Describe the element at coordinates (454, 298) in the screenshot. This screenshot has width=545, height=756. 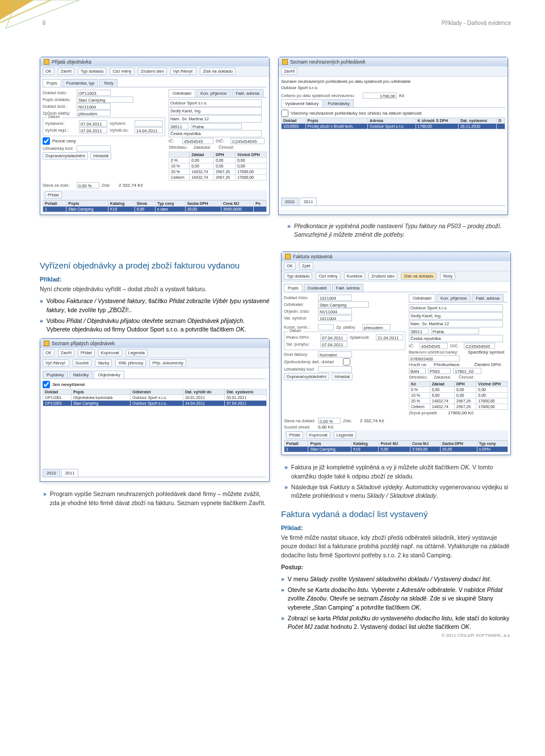
I see `tab-kon-p: Kon. příjemce` at that location.